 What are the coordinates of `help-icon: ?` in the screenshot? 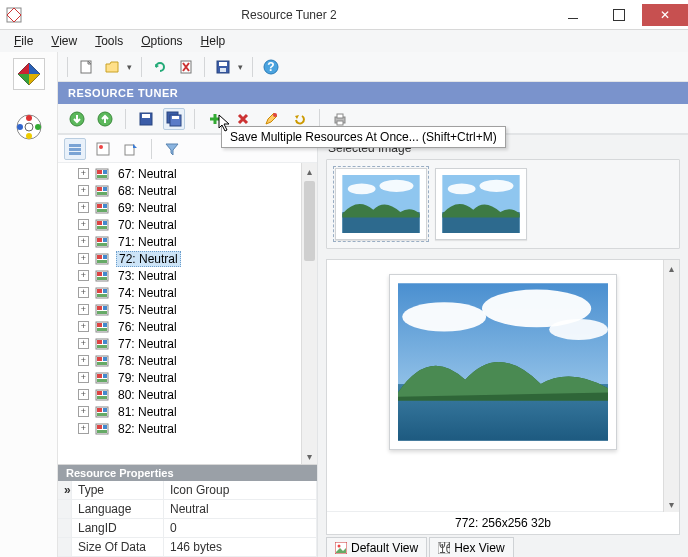 It's located at (271, 67).